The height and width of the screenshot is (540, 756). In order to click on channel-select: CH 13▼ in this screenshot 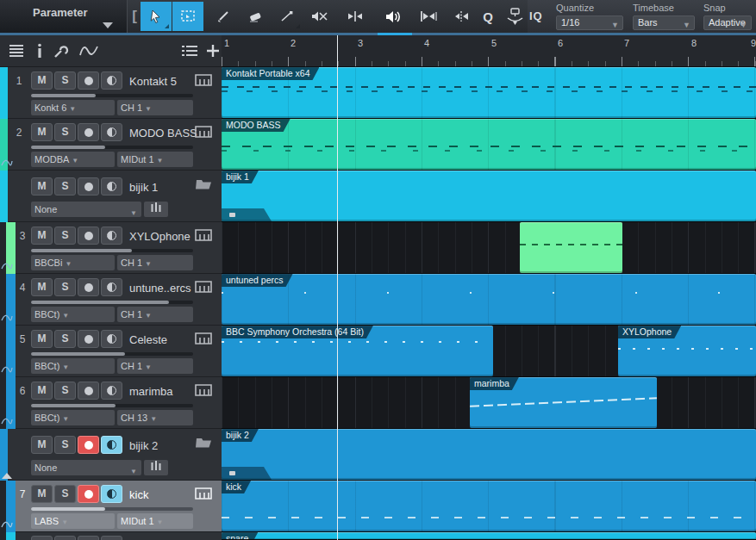, I will do `click(155, 418)`.